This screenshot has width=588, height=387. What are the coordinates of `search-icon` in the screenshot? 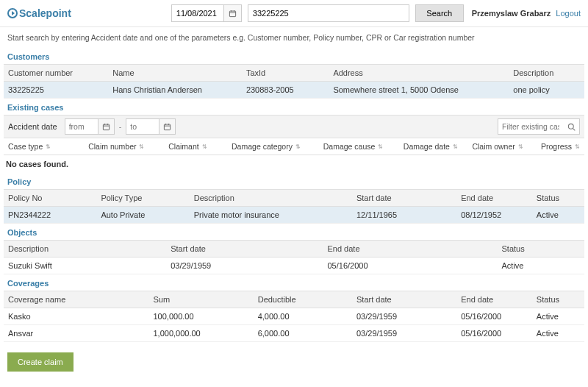 It's located at (571, 127).